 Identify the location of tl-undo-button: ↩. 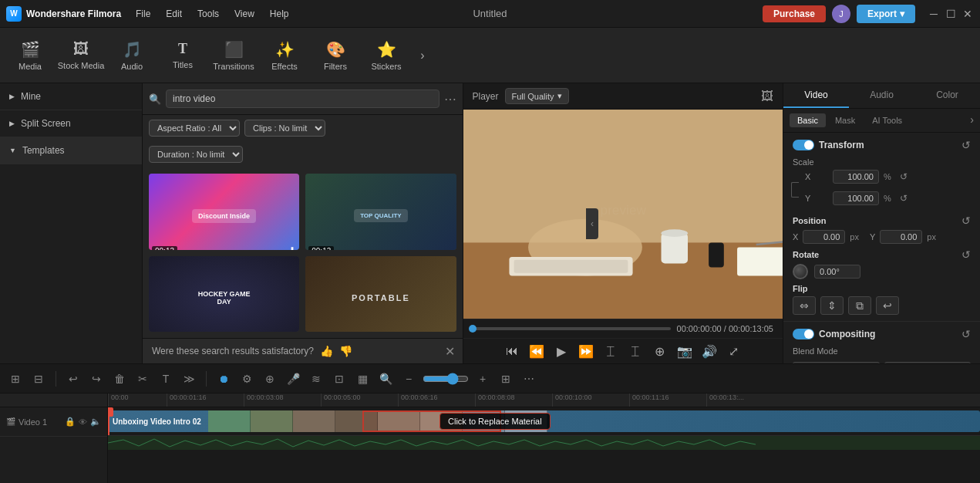
(73, 379).